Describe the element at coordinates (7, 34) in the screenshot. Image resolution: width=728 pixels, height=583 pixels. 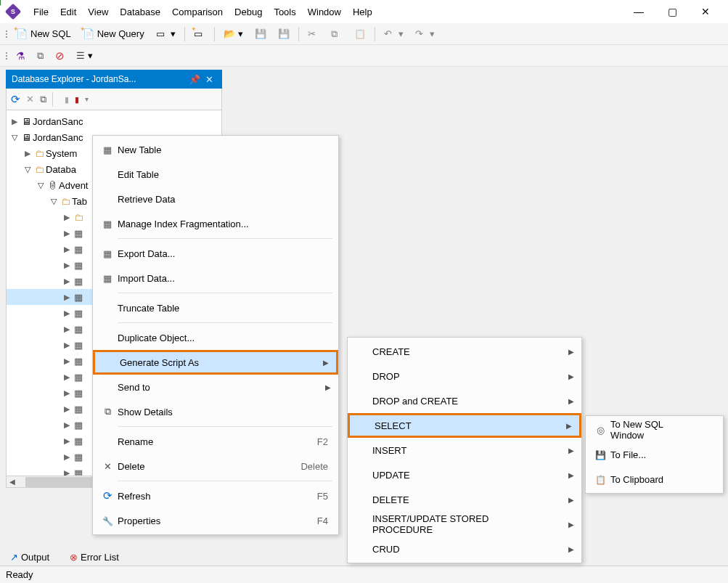
I see `toolbar-grip` at that location.